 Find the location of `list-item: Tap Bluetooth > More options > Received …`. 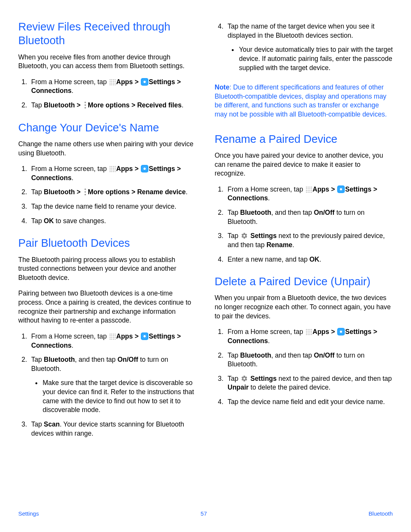

list-item: Tap Bluetooth > More options > Received … is located at coordinates (113, 105).